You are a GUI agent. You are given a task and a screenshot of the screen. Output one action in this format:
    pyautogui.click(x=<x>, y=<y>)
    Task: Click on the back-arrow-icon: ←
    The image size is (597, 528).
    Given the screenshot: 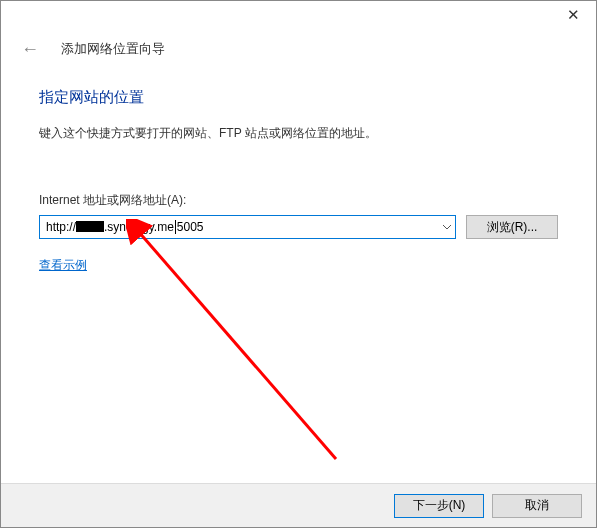 What is the action you would take?
    pyautogui.click(x=30, y=50)
    